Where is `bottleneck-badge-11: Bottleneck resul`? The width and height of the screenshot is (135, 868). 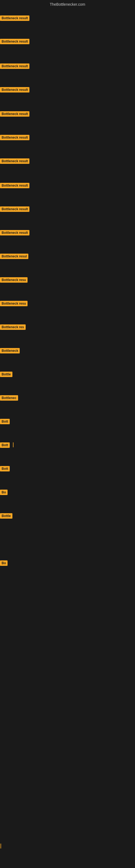
bottleneck-badge-11: Bottleneck resul is located at coordinates (14, 256).